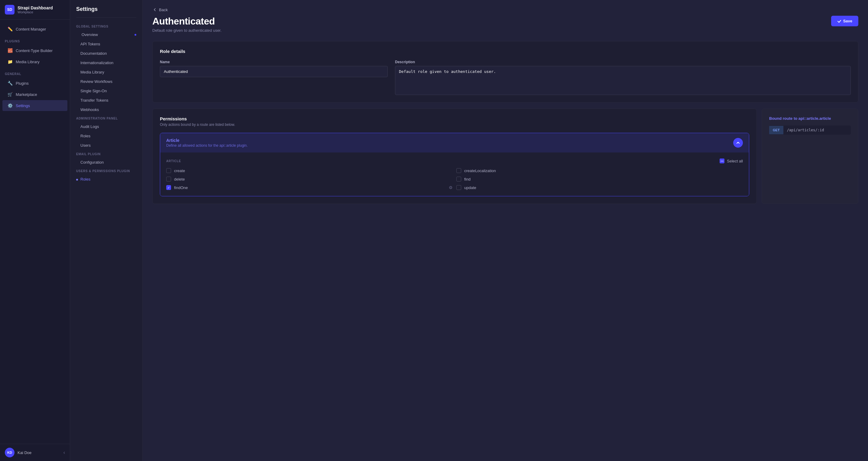  What do you see at coordinates (106, 63) in the screenshot?
I see `settings-item-internationalization: Internationalization` at bounding box center [106, 63].